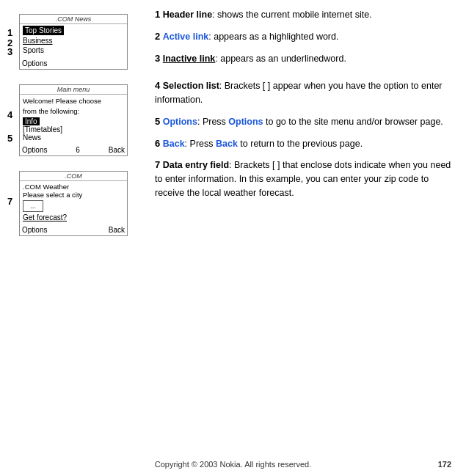 The width and height of the screenshot is (466, 476). What do you see at coordinates (73, 230) in the screenshot?
I see `screen3-bottom-bar: Options Back` at bounding box center [73, 230].